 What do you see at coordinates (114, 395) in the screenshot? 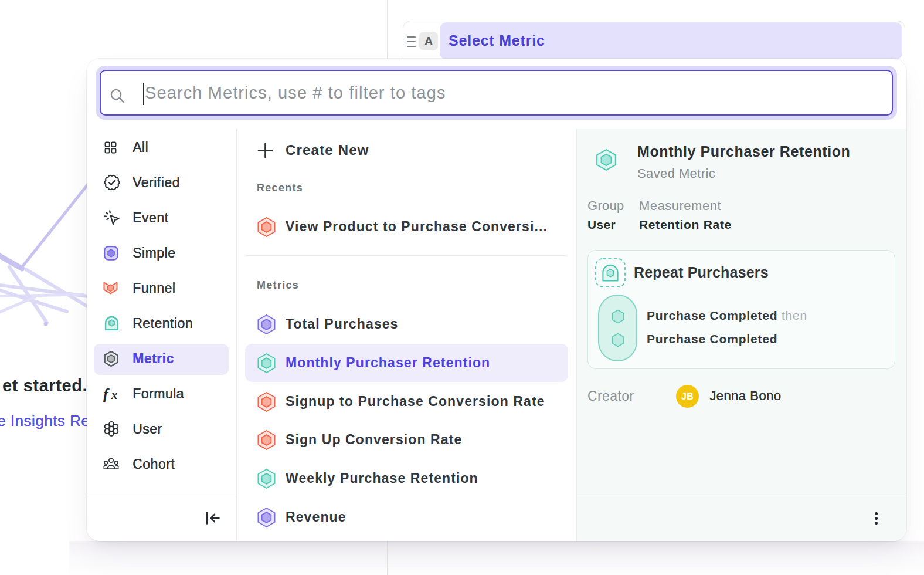
I see `svg-text: x` at bounding box center [114, 395].